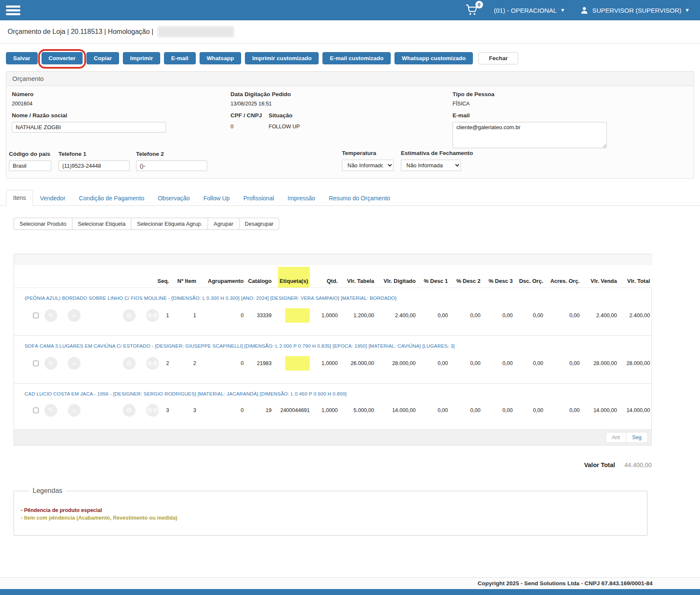 The height and width of the screenshot is (595, 700). Describe the element at coordinates (30, 166) in the screenshot. I see `codigo-pais-input` at that location.